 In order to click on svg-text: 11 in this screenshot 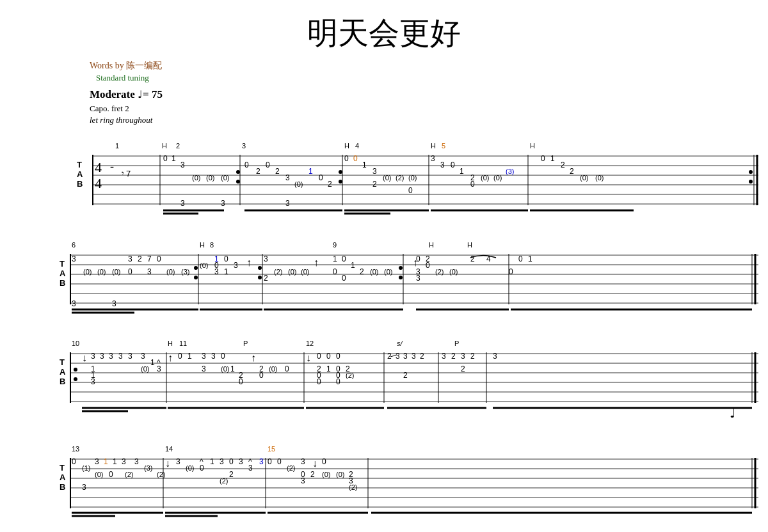, I will do `click(183, 343)`.